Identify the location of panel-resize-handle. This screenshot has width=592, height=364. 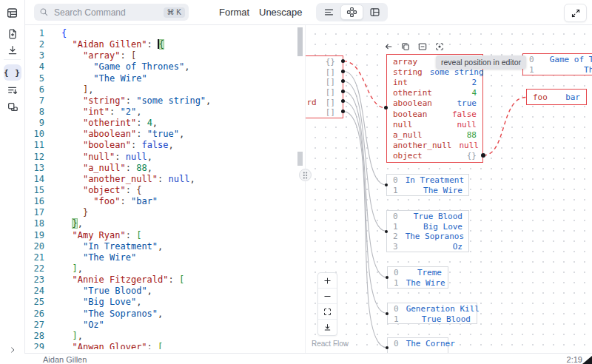
(305, 175).